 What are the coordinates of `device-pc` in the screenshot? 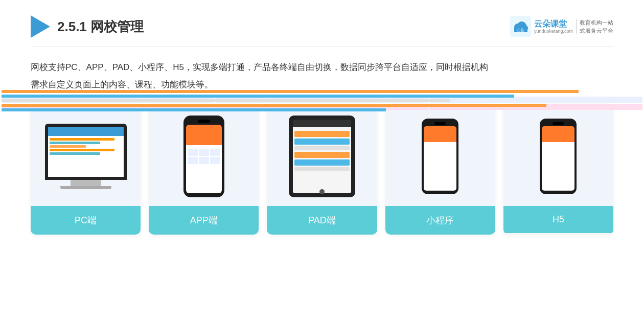 It's located at (86, 156).